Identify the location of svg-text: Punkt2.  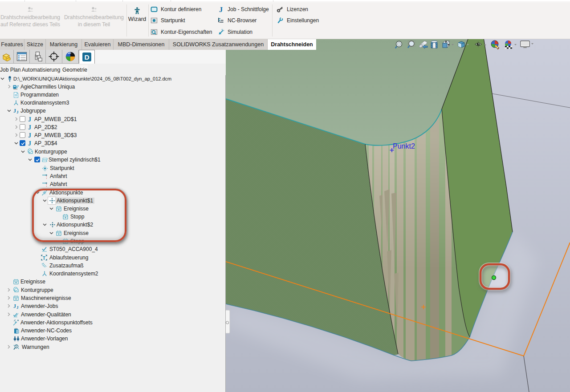
(404, 146).